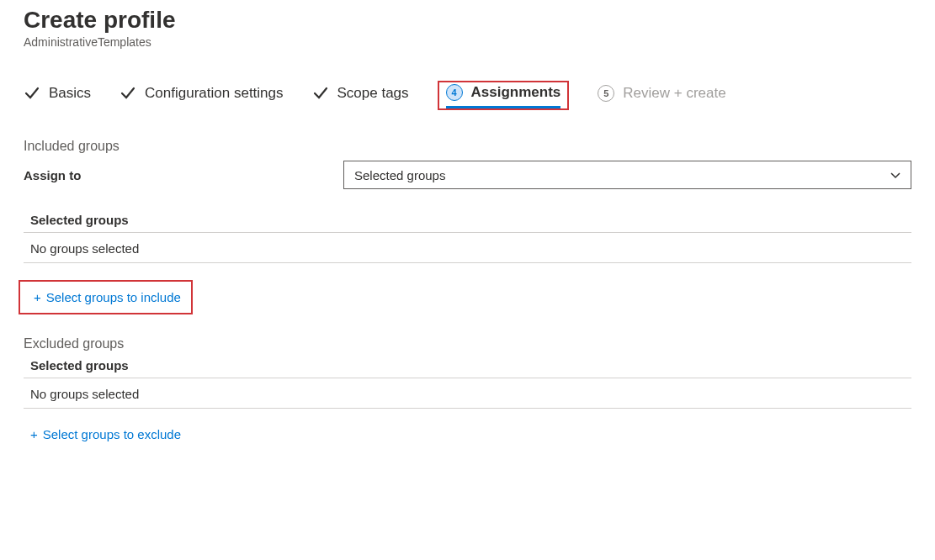 The image size is (935, 560). What do you see at coordinates (70, 93) in the screenshot?
I see `step-label: Basics` at bounding box center [70, 93].